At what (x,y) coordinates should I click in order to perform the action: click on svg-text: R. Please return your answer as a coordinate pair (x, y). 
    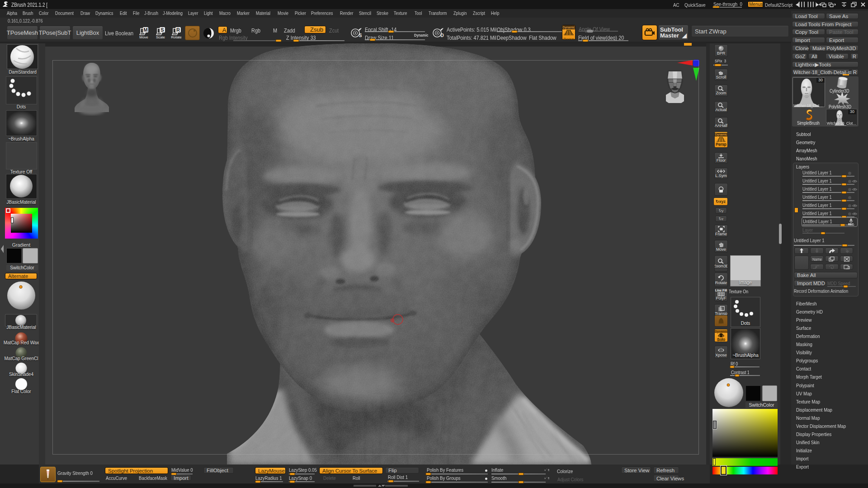
    Looking at the image, I should click on (178, 30).